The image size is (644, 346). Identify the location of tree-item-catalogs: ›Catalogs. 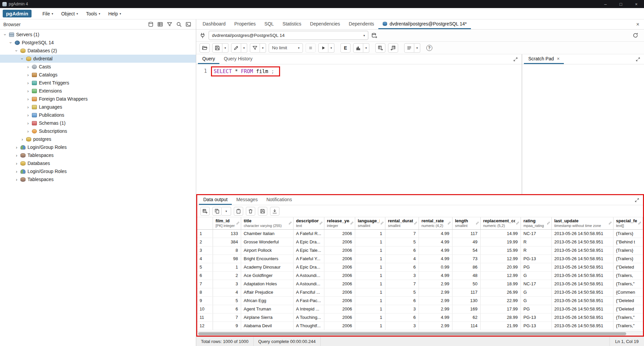
(98, 75).